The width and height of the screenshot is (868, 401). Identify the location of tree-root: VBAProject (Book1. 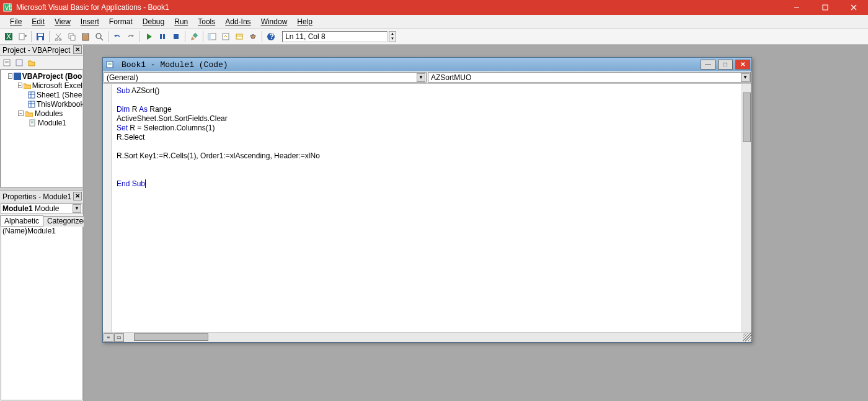
(53, 76).